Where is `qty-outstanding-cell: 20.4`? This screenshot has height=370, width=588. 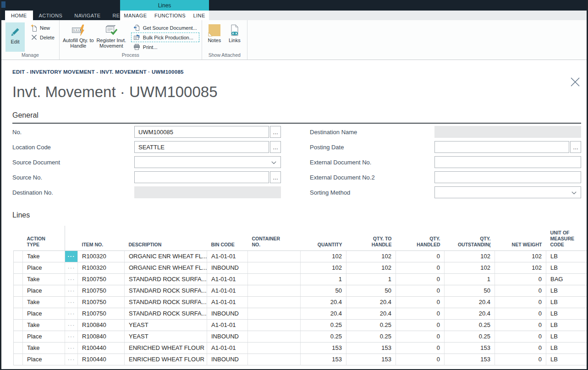 qty-outstanding-cell: 20.4 is located at coordinates (470, 302).